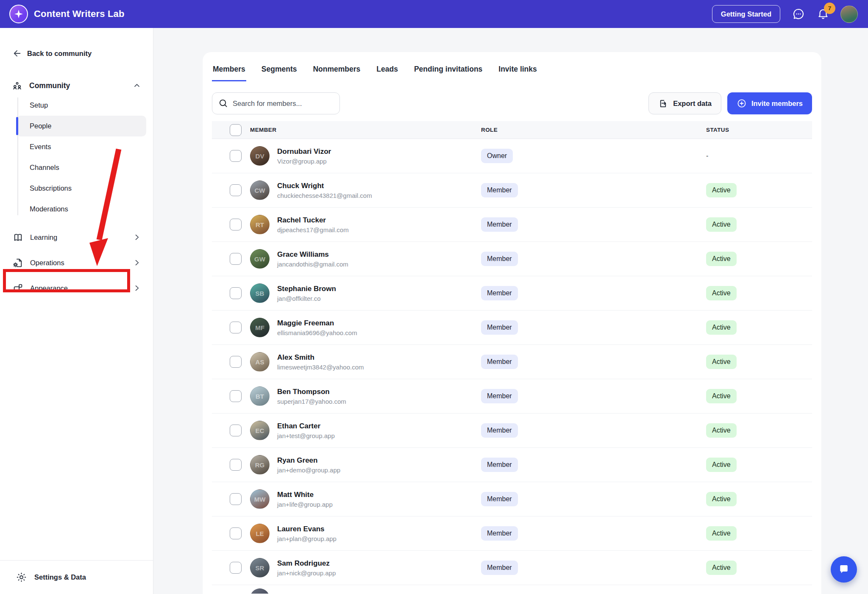  I want to click on search-input, so click(276, 103).